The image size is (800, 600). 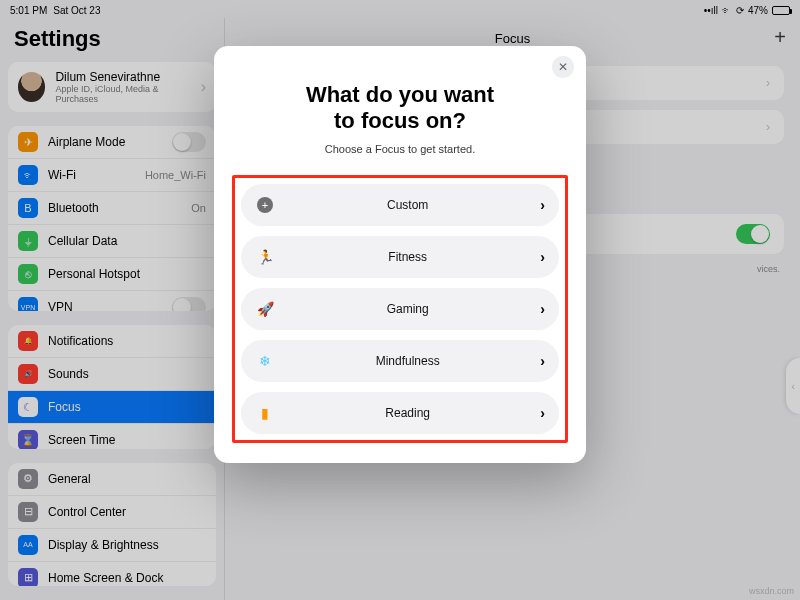 I want to click on focus-option-mindfulness: ❄Mindfulness›, so click(x=400, y=361).